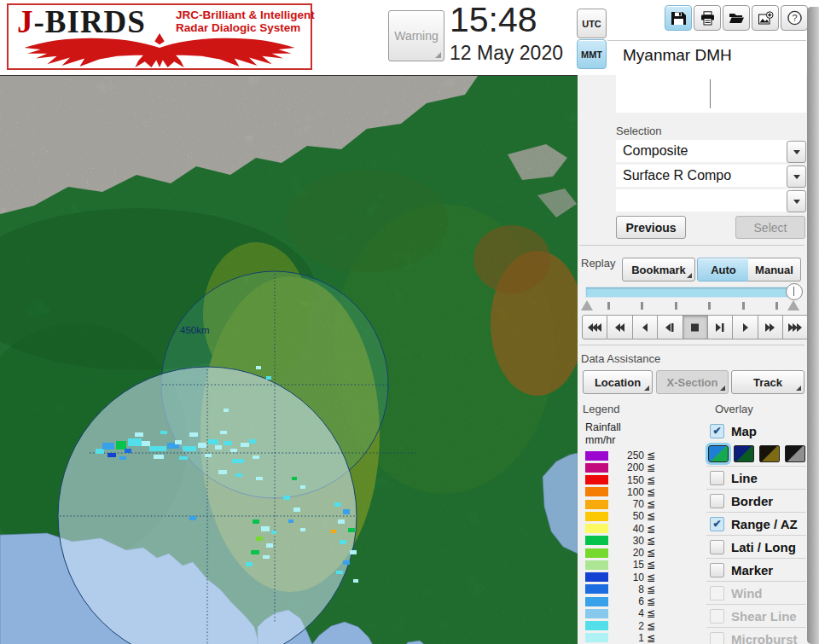 This screenshot has height=644, width=819. What do you see at coordinates (765, 18) in the screenshot?
I see `add-image-button` at bounding box center [765, 18].